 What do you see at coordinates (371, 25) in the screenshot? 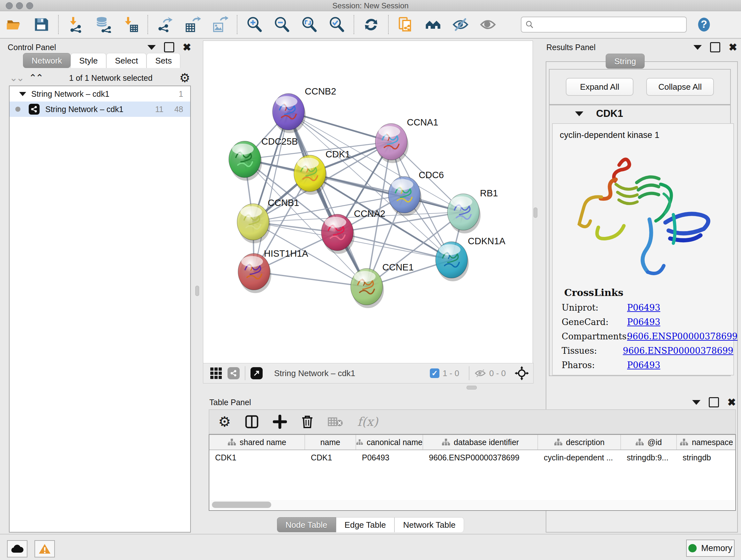
I see `refresh-icon` at bounding box center [371, 25].